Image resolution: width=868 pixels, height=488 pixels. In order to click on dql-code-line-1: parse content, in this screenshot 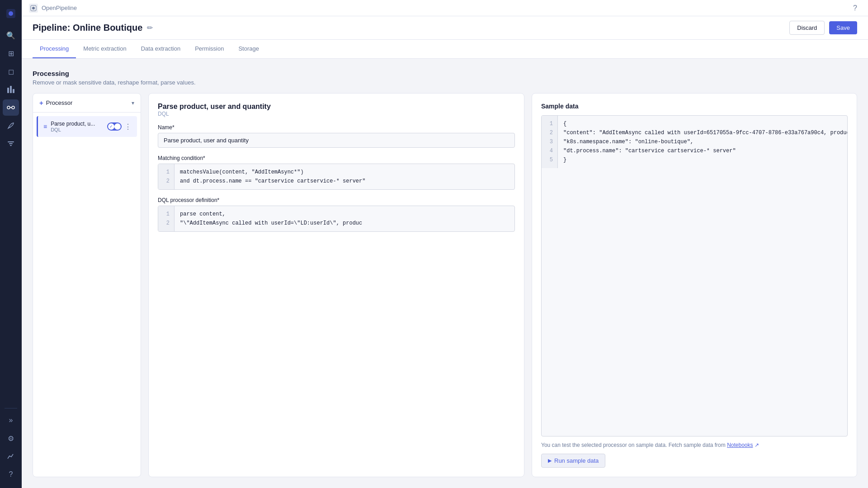, I will do `click(344, 214)`.